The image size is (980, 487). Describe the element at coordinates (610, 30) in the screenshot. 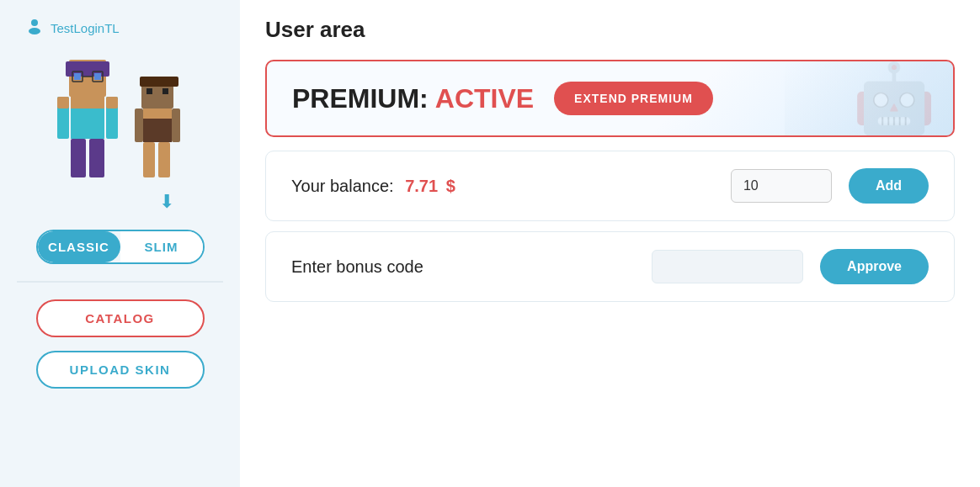

I see `page-title: User area` at that location.